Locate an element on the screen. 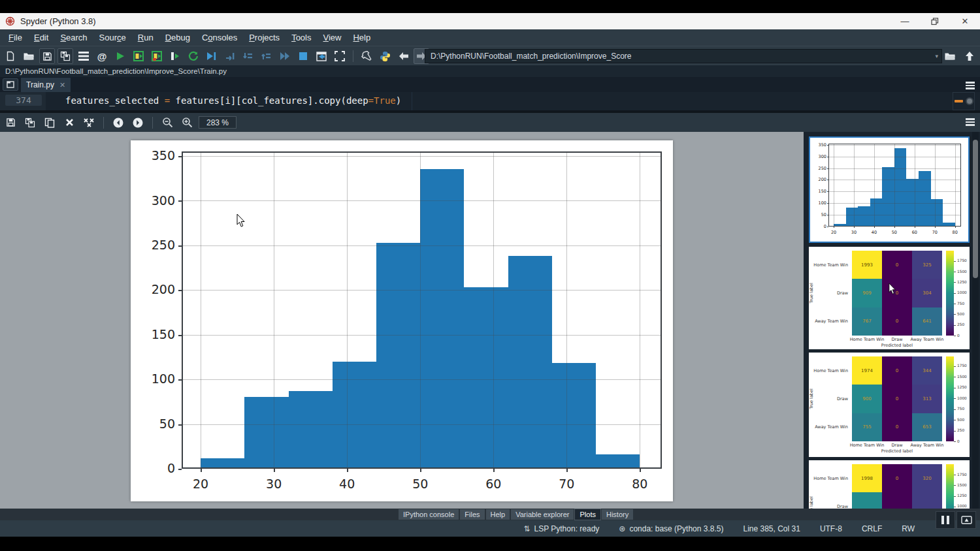  run-file-button is located at coordinates (120, 56).